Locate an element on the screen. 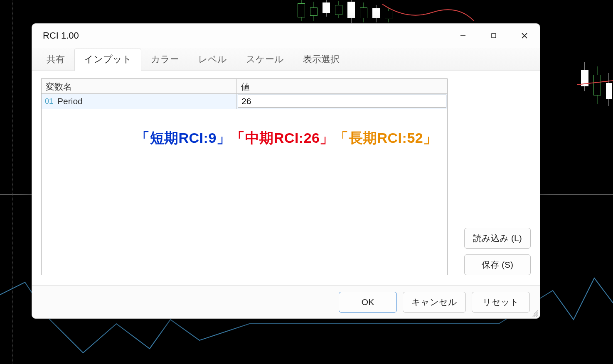 Image resolution: width=613 pixels, height=364 pixels. annotation-overlay: 「短期RCI:9」「中期RCI:26」「長期RCI:52」 is located at coordinates (287, 138).